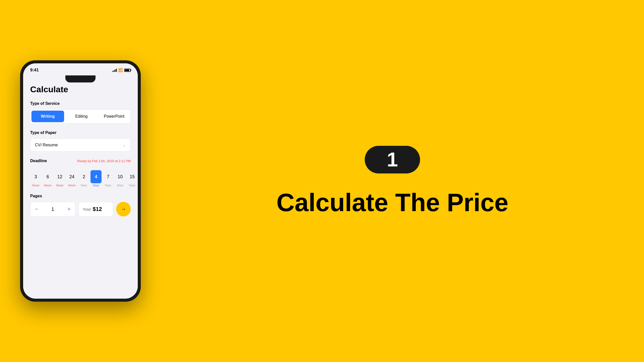 Image resolution: width=644 pixels, height=362 pixels. I want to click on deadline-2d-number: 2, so click(84, 177).